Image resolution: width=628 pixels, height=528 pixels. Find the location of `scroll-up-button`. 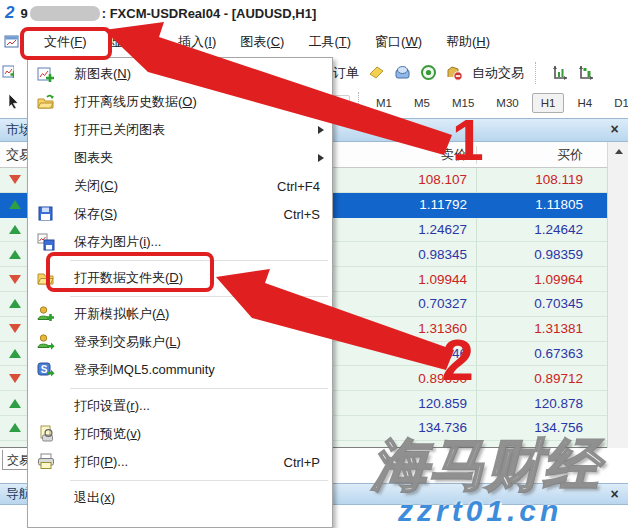

scroll-up-button is located at coordinates (618, 152).